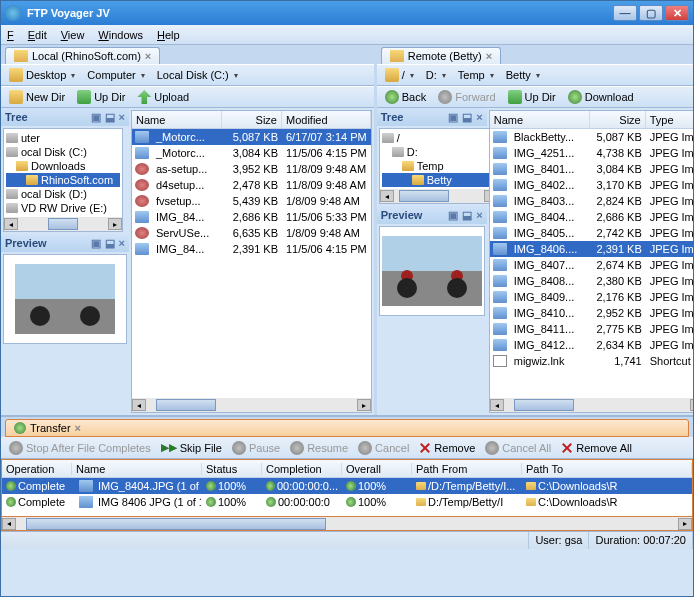 Image resolution: width=694 pixels, height=597 pixels. I want to click on skip-button: ▶▶Skip File, so click(192, 448).